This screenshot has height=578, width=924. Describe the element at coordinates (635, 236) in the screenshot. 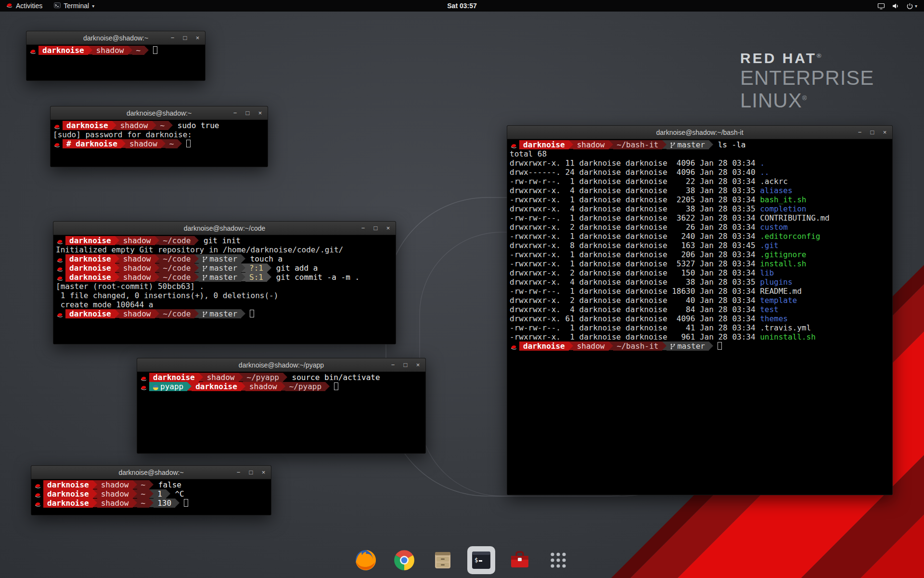

I see `terminal-output-text: -rwxrwxr-x. 1 darknoise darknoise 240 Ja…` at that location.